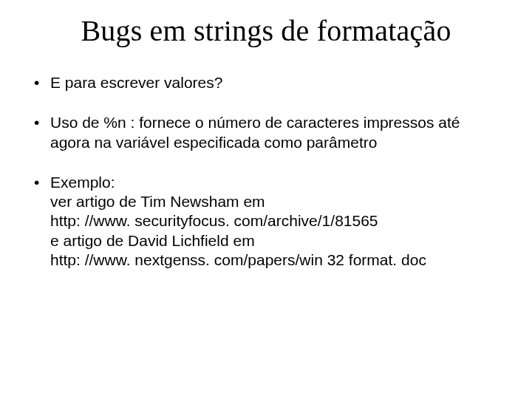 Image resolution: width=532 pixels, height=399 pixels. What do you see at coordinates (276, 202) in the screenshot?
I see `bullet-line: ver artigo de Tim Newsham em` at bounding box center [276, 202].